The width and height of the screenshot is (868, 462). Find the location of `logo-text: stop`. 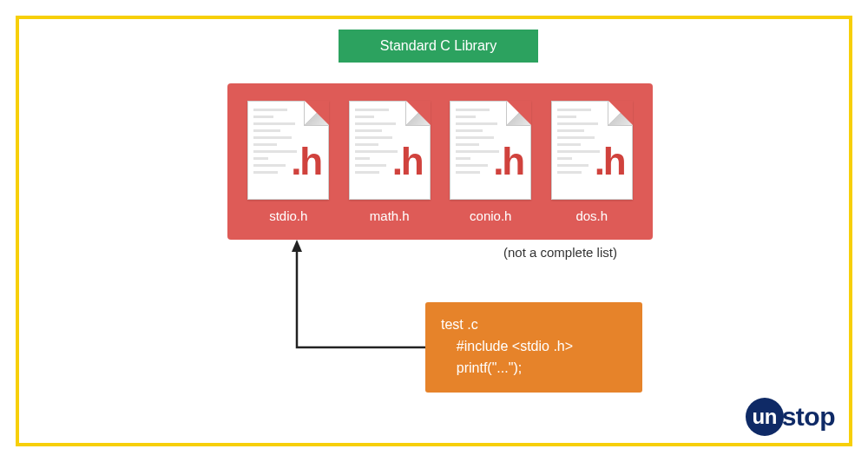

logo-text: stop is located at coordinates (809, 417).